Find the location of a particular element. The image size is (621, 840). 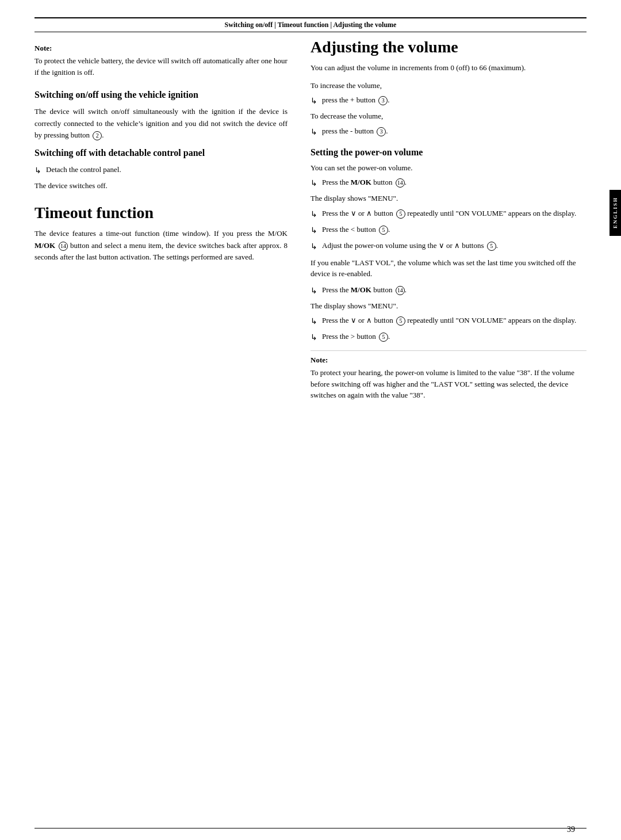

power-on-intro: You can set the power-on volume. is located at coordinates (448, 168).